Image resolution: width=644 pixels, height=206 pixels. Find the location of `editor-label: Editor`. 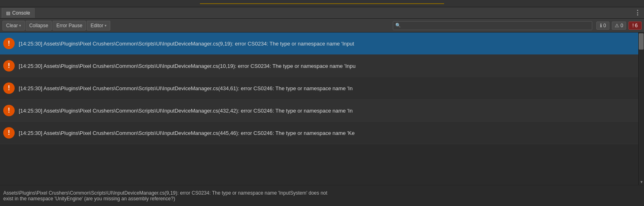

editor-label: Editor is located at coordinates (97, 26).